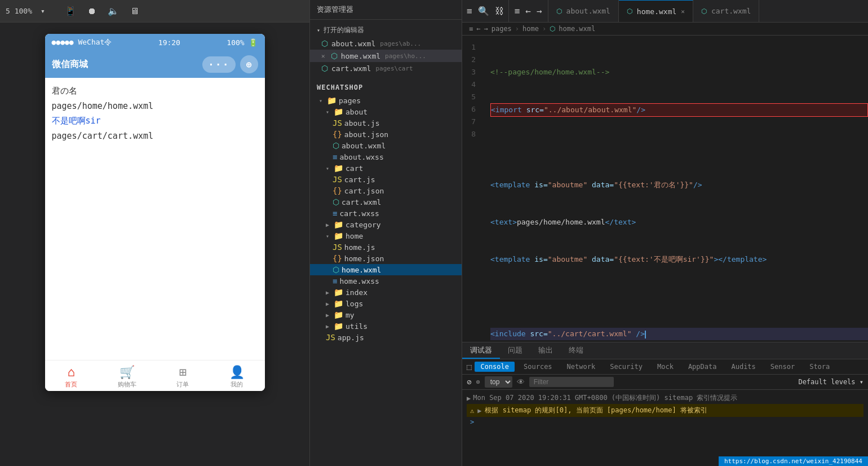  I want to click on tag-template1-close: />, so click(698, 185).